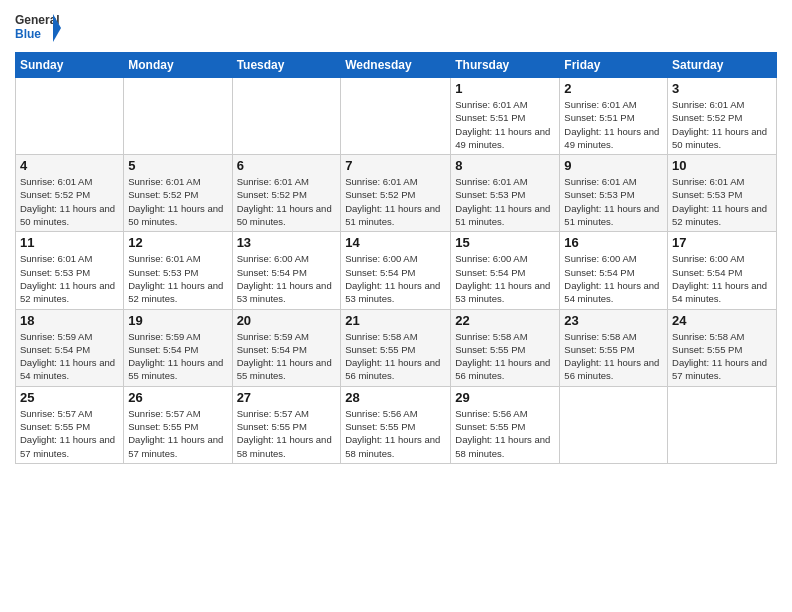 This screenshot has height=612, width=792. I want to click on logo: GeneralBlue, so click(40, 28).